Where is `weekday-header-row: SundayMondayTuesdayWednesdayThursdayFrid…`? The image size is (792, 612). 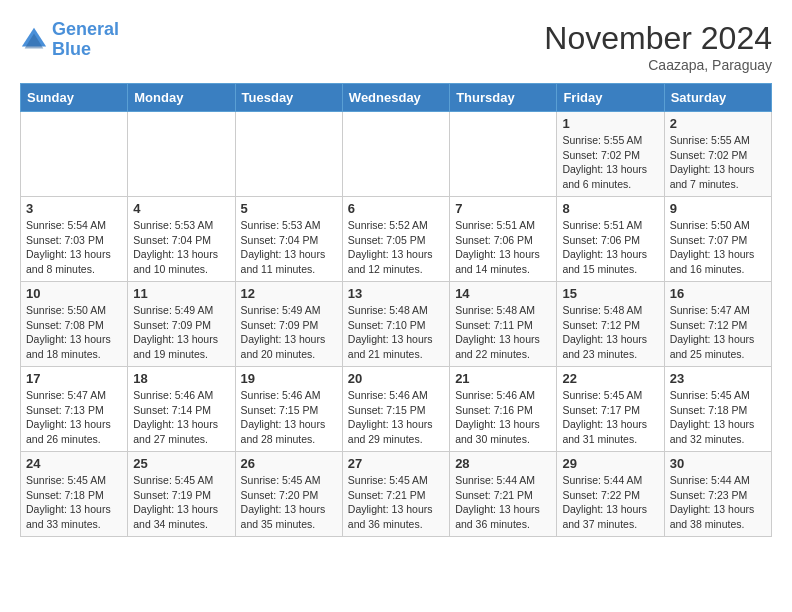 weekday-header-row: SundayMondayTuesdayWednesdayThursdayFrid… is located at coordinates (396, 98).